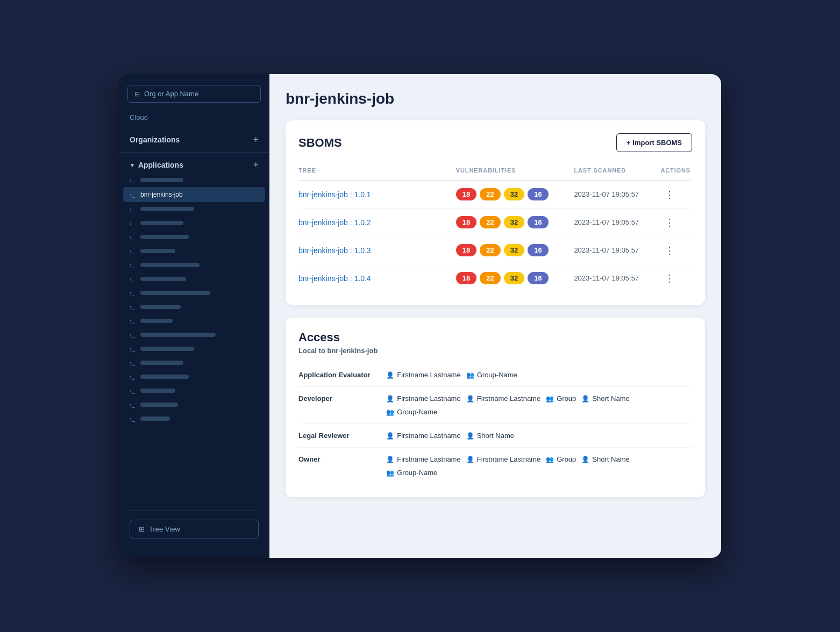 The width and height of the screenshot is (840, 632). I want to click on sboms-row: bnr-jenkins-job : 1.0.1182232162023-11-0…, so click(495, 195).